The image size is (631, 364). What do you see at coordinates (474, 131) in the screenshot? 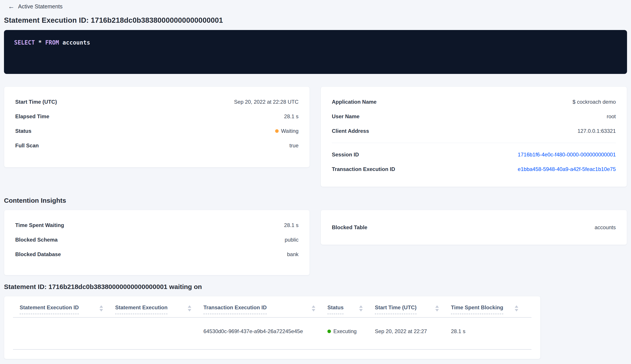
I see `client-address-row: Client Address 127.0.0.1:63321` at bounding box center [474, 131].